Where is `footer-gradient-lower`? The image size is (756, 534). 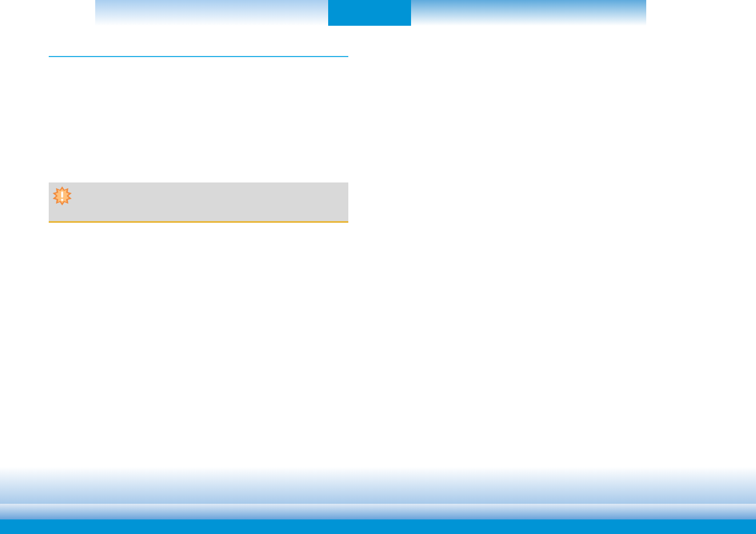 footer-gradient-lower is located at coordinates (378, 512).